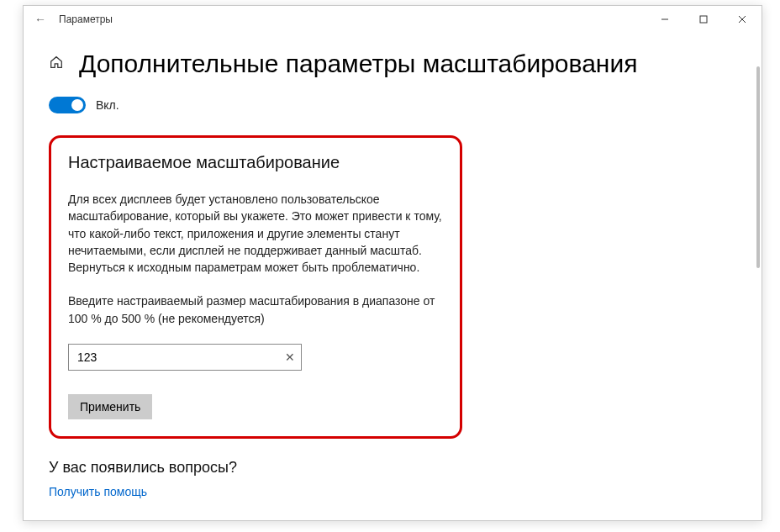  I want to click on maximize-icon, so click(704, 19).